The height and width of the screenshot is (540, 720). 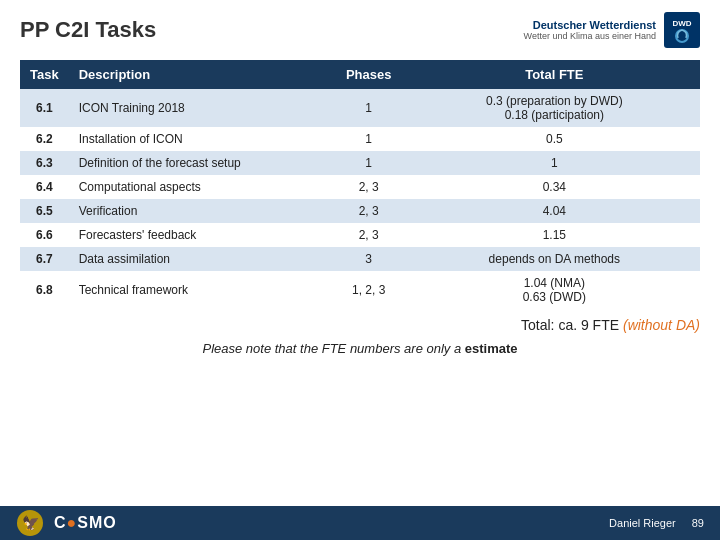 What do you see at coordinates (360, 290) in the screenshot?
I see `table-row: 6.8Technical framework1, 2, 31.04 (NMA)0…` at bounding box center [360, 290].